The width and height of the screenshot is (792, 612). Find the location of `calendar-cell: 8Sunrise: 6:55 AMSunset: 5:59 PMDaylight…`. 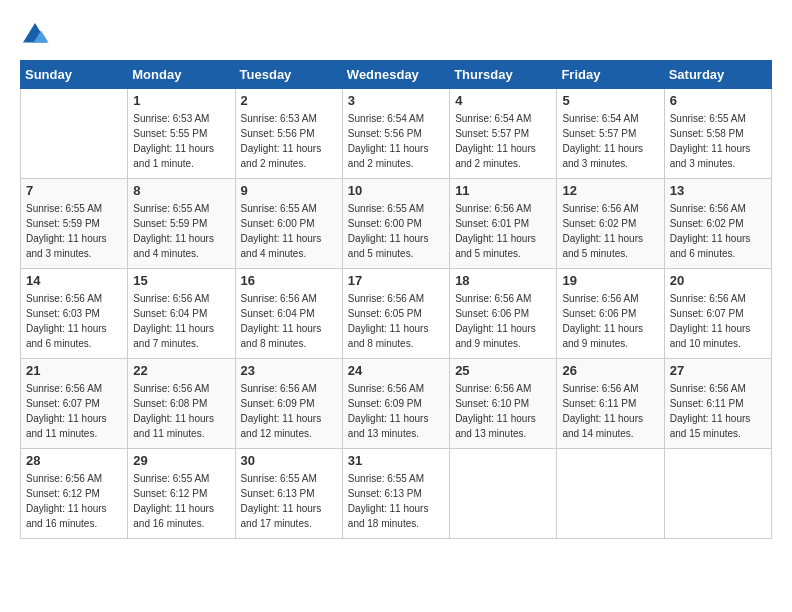

calendar-cell: 8Sunrise: 6:55 AMSunset: 5:59 PMDaylight… is located at coordinates (182, 224).